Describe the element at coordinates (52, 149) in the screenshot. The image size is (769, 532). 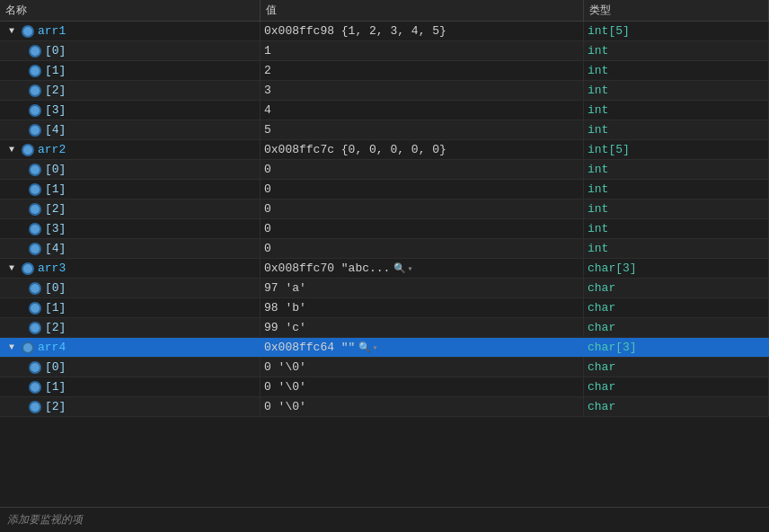
I see `variable-name-root: arr2` at that location.